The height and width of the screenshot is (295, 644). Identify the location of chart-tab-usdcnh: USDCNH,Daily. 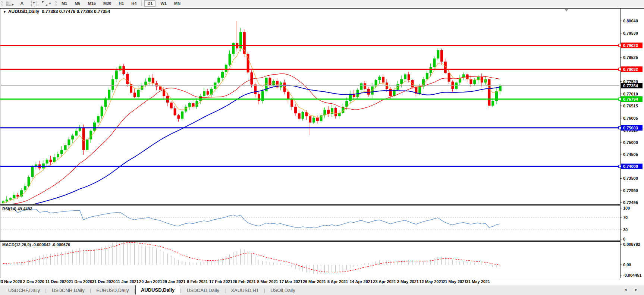
(68, 290).